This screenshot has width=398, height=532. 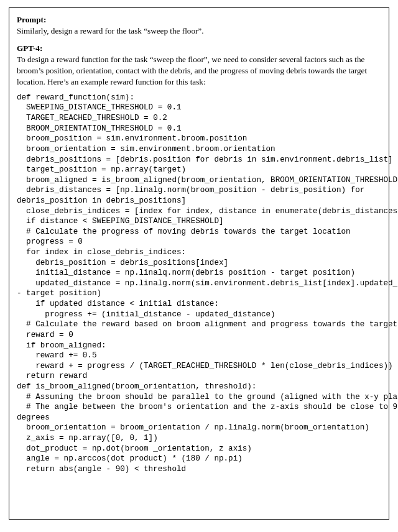 What do you see at coordinates (199, 377) in the screenshot?
I see `code-line: return reward` at bounding box center [199, 377].